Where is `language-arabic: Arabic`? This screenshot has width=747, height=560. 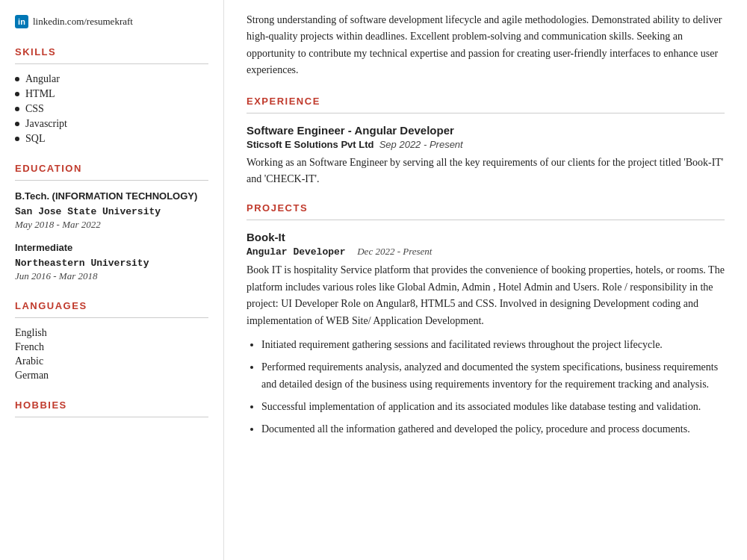
language-arabic: Arabic is located at coordinates (112, 361).